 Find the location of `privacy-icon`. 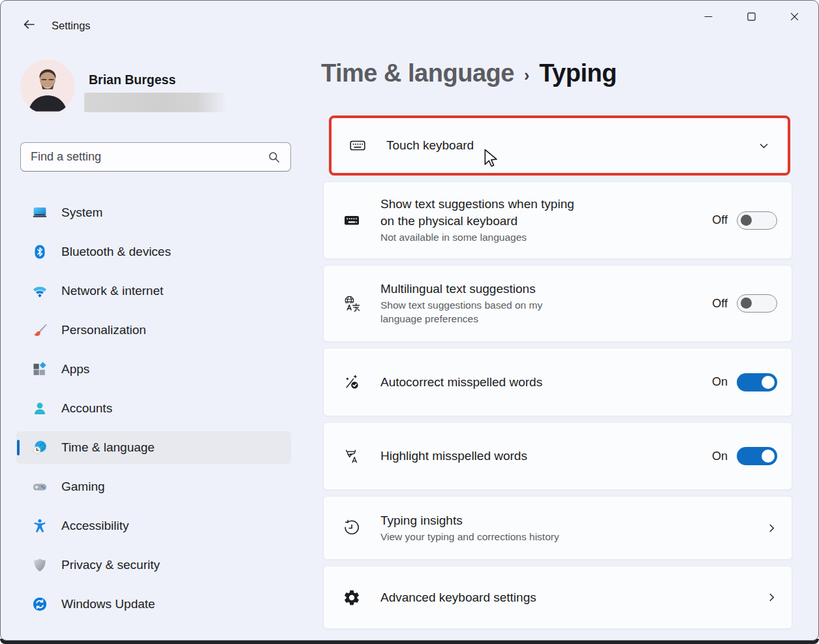

privacy-icon is located at coordinates (40, 565).